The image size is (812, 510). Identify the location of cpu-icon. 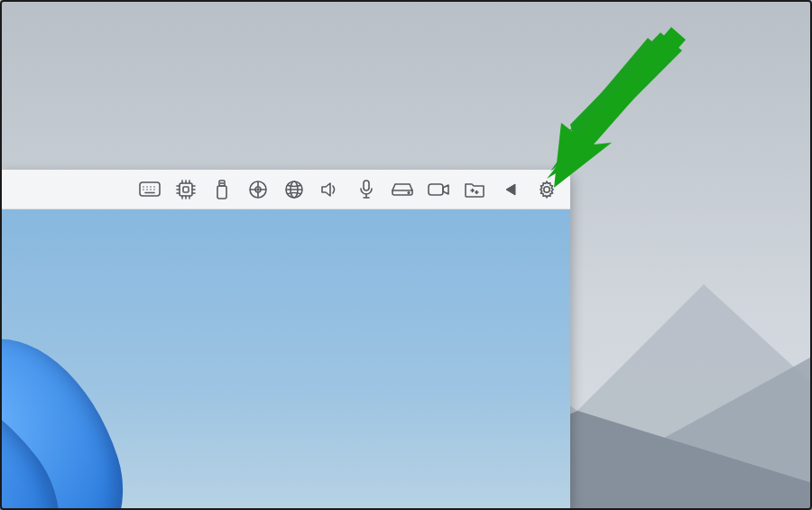
(186, 190).